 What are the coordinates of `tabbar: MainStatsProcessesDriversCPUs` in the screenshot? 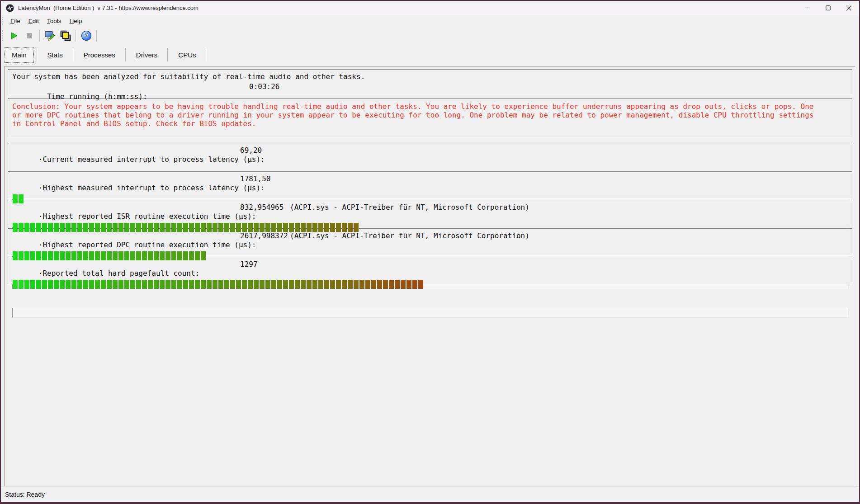 It's located at (430, 55).